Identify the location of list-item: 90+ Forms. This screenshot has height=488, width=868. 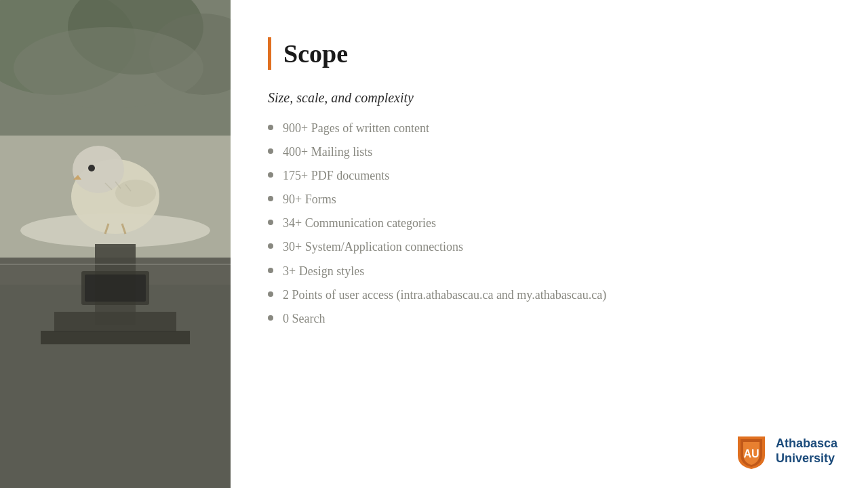
(548, 199).